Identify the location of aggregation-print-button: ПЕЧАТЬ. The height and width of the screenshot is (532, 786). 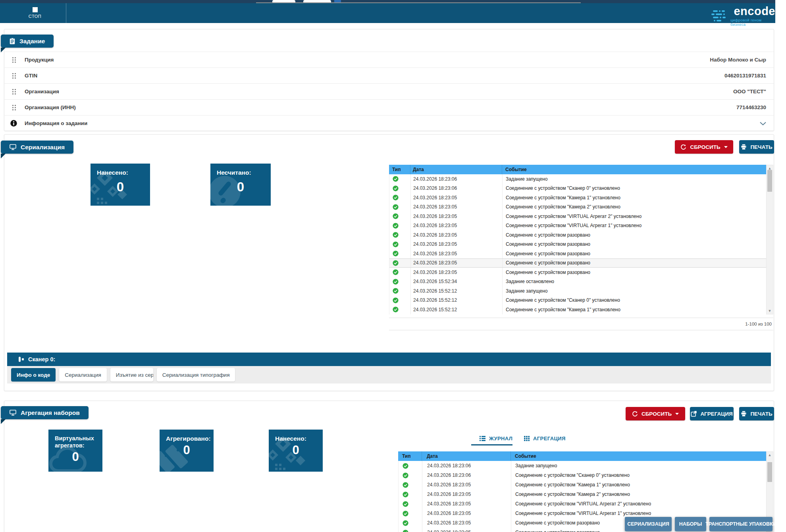
(757, 414).